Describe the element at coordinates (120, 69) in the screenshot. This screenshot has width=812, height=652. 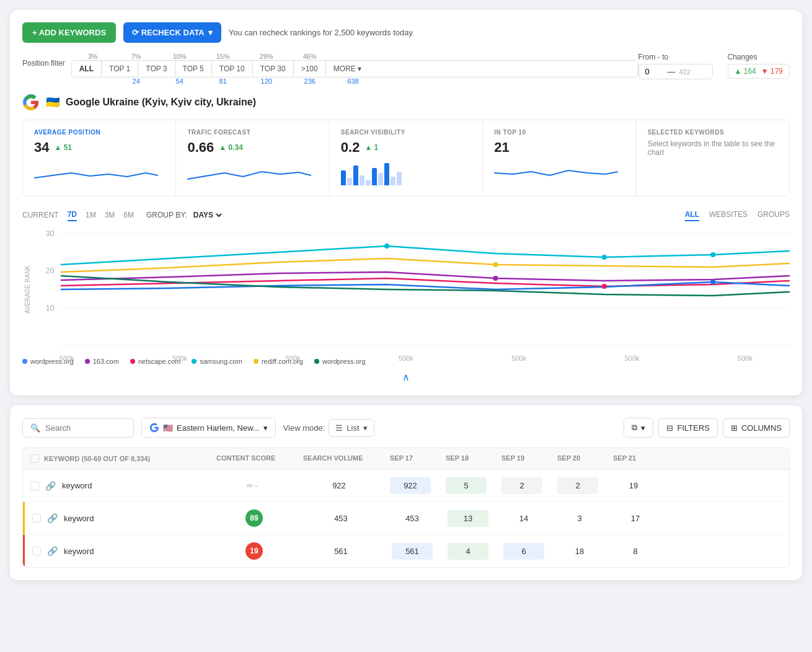
I see `filter-btn-top1: TOP 1` at that location.